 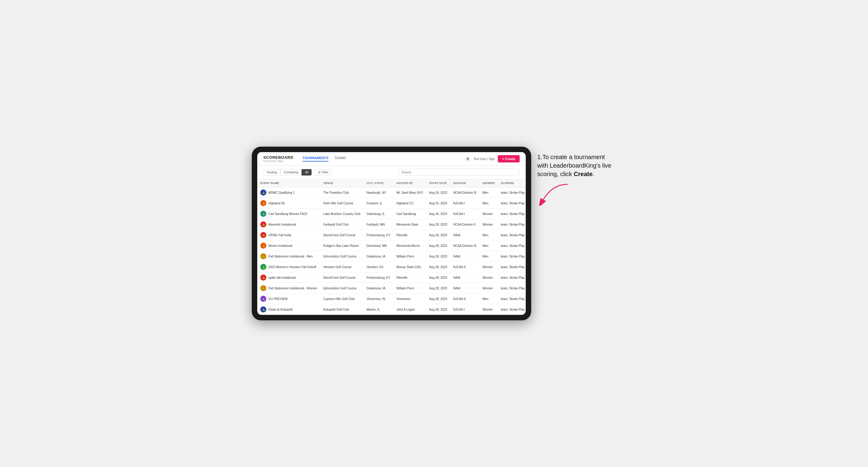 I want to click on cell-event-name: ⛳ Maverick Invitational, so click(x=288, y=224).